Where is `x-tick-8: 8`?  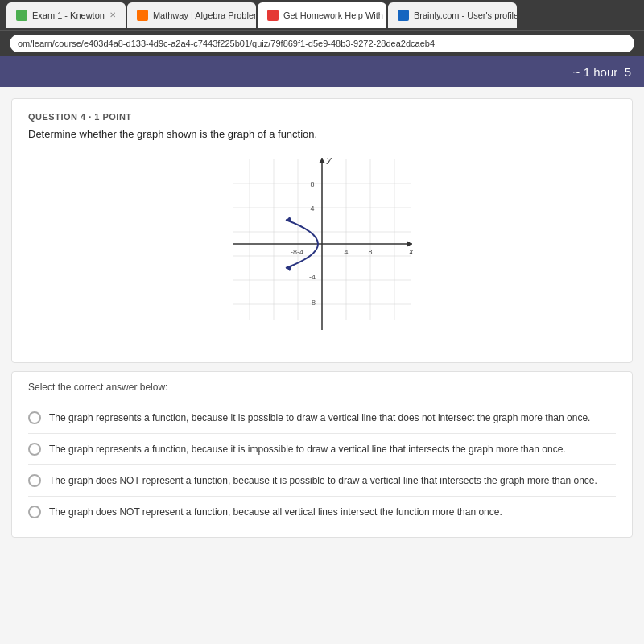 x-tick-8: 8 is located at coordinates (370, 252).